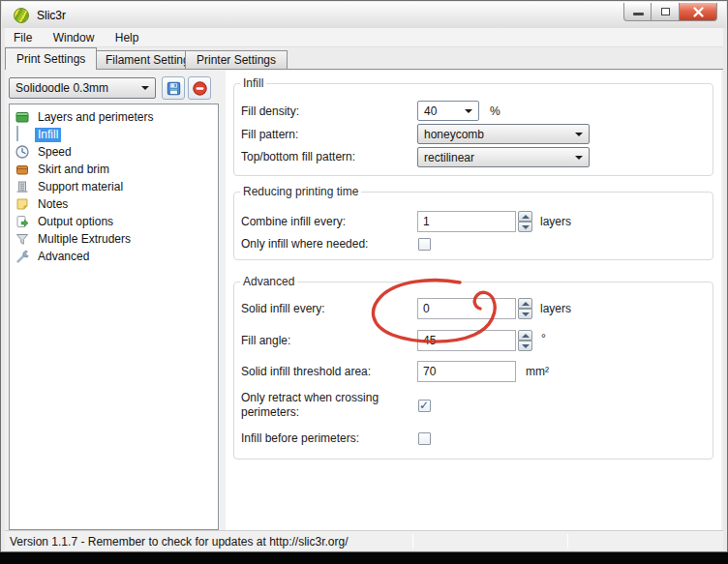 The height and width of the screenshot is (564, 728). What do you see at coordinates (424, 439) in the screenshot?
I see `infill-before-perimeters-checkbox` at bounding box center [424, 439].